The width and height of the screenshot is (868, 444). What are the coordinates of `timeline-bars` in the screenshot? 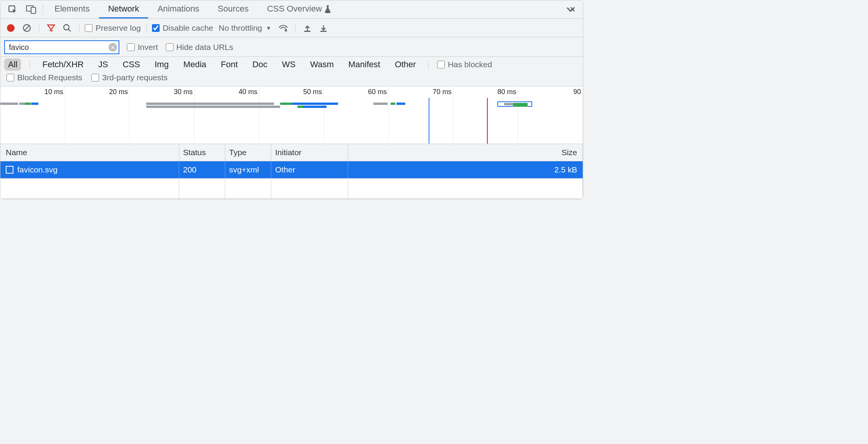 It's located at (292, 107).